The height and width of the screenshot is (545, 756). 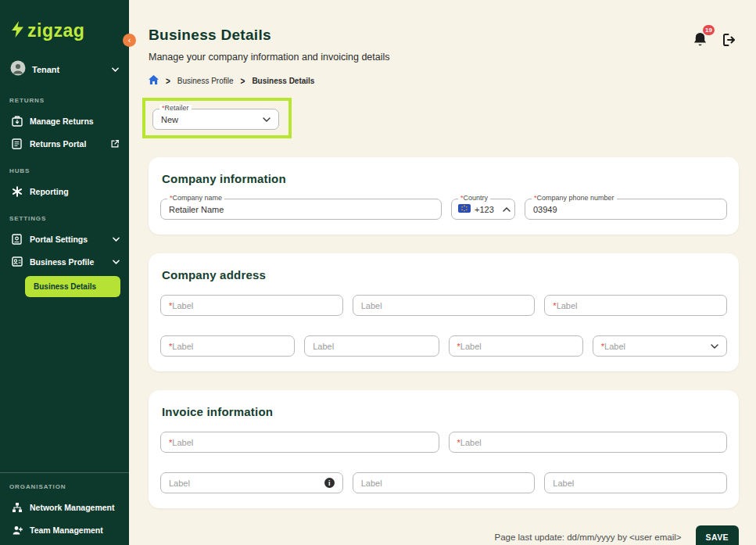 I want to click on sidebar-item-portal-settings: Portal Settings, so click(x=66, y=239).